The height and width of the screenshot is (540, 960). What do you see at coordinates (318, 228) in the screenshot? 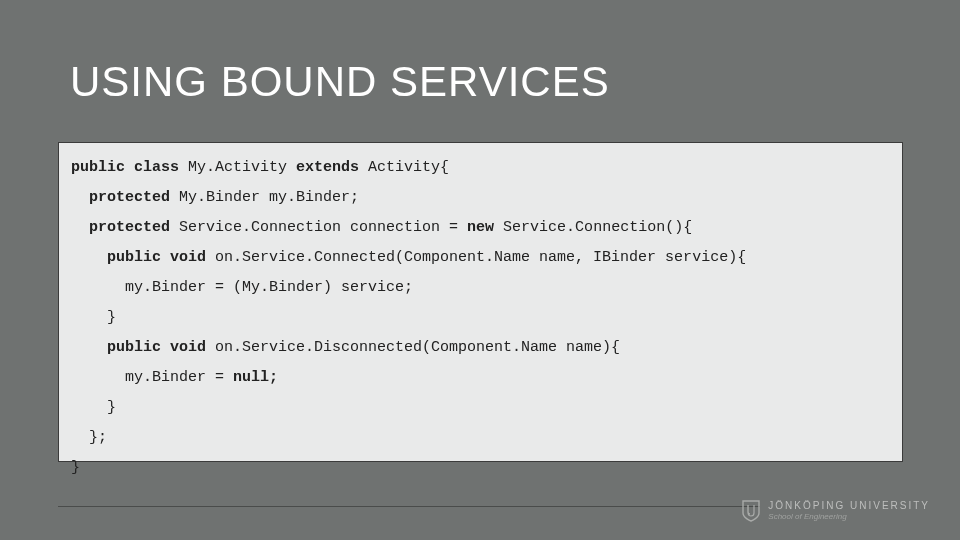
I see `txt: Service.Connection connection =` at bounding box center [318, 228].